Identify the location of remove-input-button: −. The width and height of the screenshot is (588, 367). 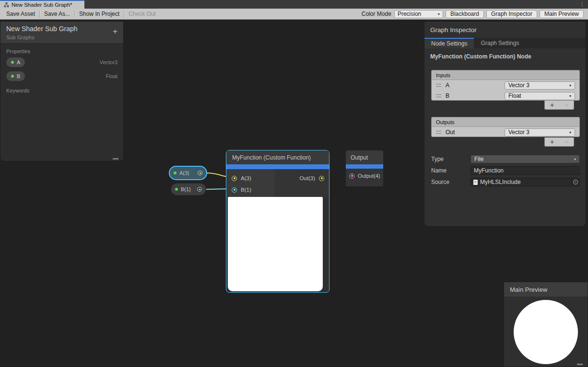
(566, 105).